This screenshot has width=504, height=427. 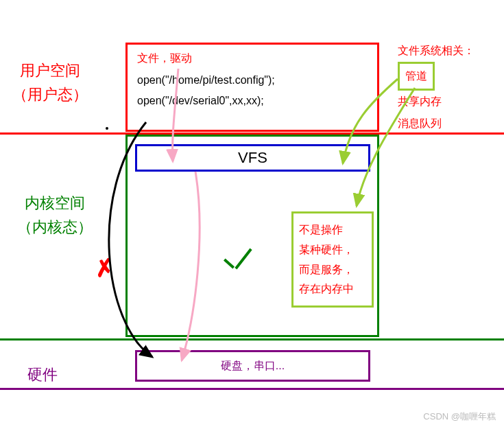 I want to click on fs-item-shm: 共享内存, so click(x=436, y=102).